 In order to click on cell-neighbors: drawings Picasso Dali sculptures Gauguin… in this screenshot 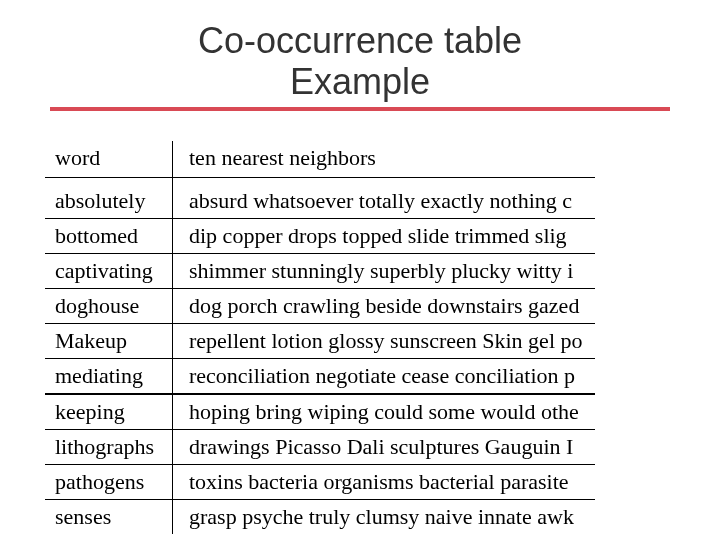, I will do `click(384, 446)`.